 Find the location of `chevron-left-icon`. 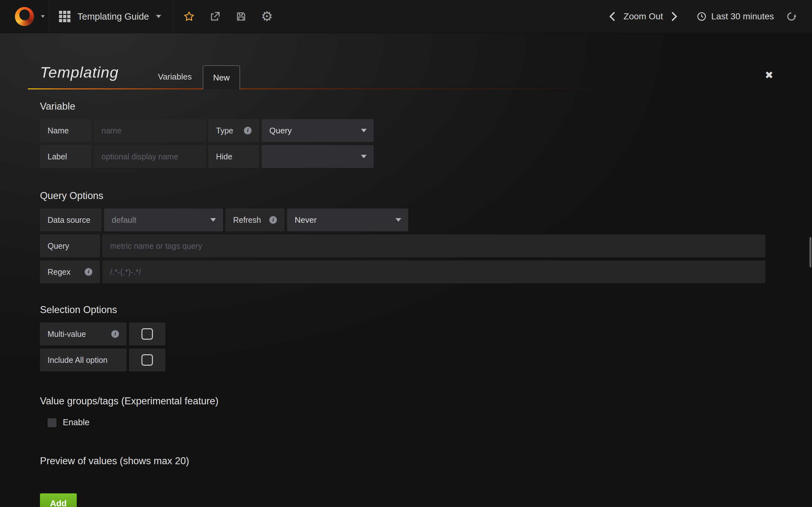

chevron-left-icon is located at coordinates (612, 16).